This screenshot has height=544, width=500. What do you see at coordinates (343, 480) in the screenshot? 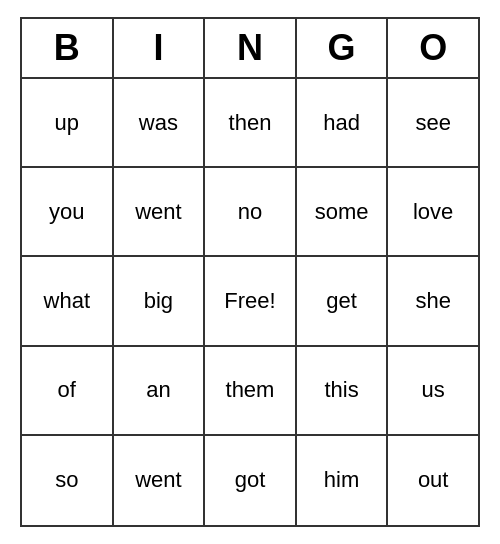
I see `bingo-cell-4-3: him` at bounding box center [343, 480].